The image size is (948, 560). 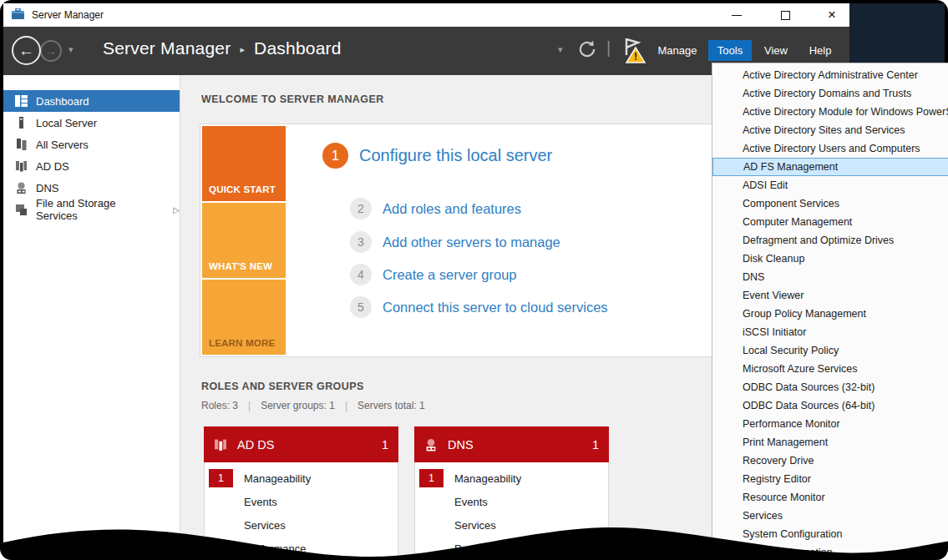 What do you see at coordinates (92, 166) in the screenshot?
I see `sidebar-item-ad-ds: AD DS` at bounding box center [92, 166].